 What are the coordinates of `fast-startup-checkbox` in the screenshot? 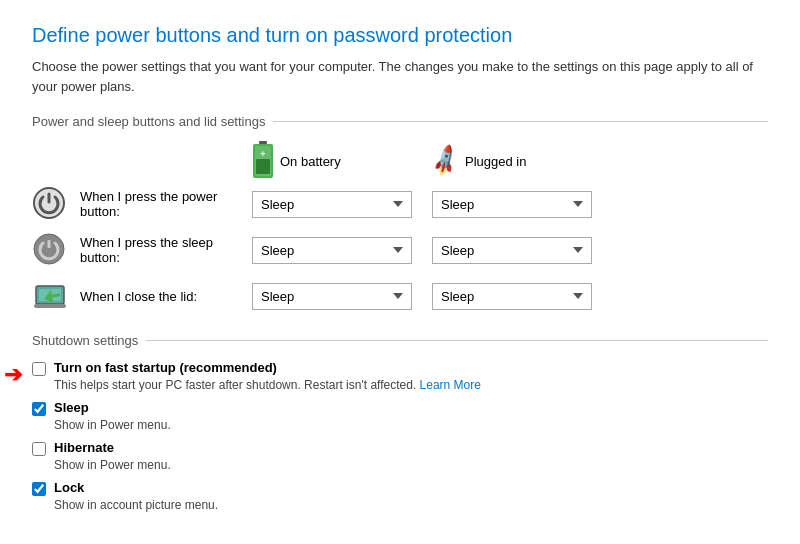 It's located at (39, 369).